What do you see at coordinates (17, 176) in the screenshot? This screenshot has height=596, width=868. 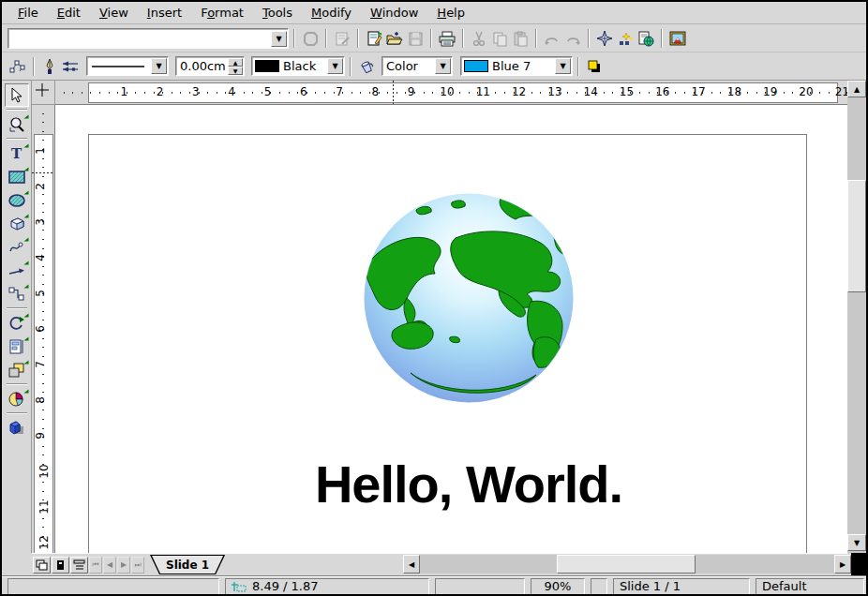 I see `rectangle-icon` at bounding box center [17, 176].